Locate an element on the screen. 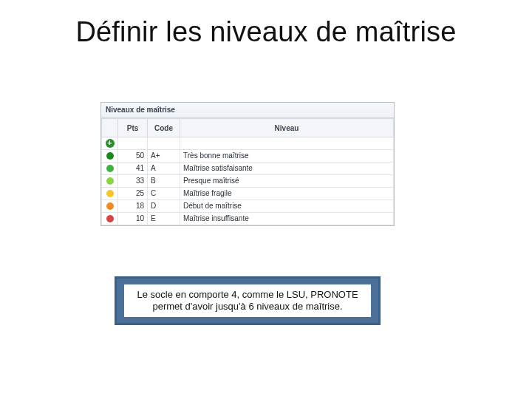 This screenshot has height=399, width=532. level-pts: 50 is located at coordinates (133, 157).